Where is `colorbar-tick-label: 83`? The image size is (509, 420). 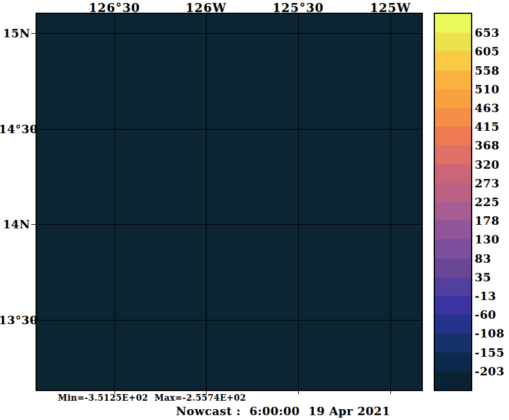
colorbar-tick-label: 83 is located at coordinates (492, 259).